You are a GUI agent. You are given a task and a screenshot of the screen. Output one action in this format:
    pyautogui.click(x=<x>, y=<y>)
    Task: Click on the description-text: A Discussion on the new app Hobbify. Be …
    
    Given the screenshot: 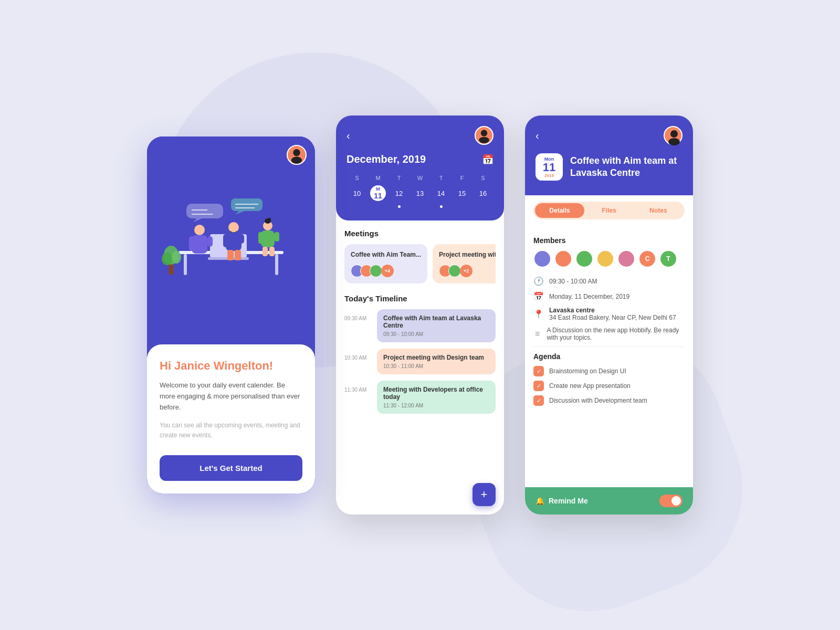 What is the action you would take?
    pyautogui.click(x=615, y=334)
    